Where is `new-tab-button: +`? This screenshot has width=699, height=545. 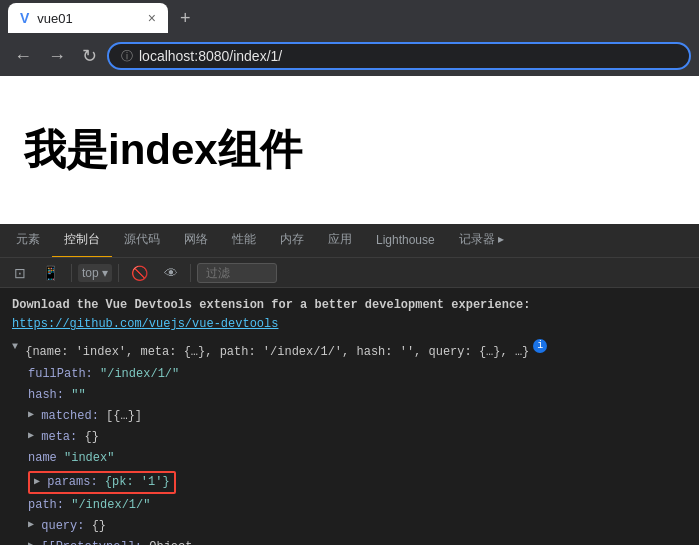 new-tab-button: + is located at coordinates (186, 18).